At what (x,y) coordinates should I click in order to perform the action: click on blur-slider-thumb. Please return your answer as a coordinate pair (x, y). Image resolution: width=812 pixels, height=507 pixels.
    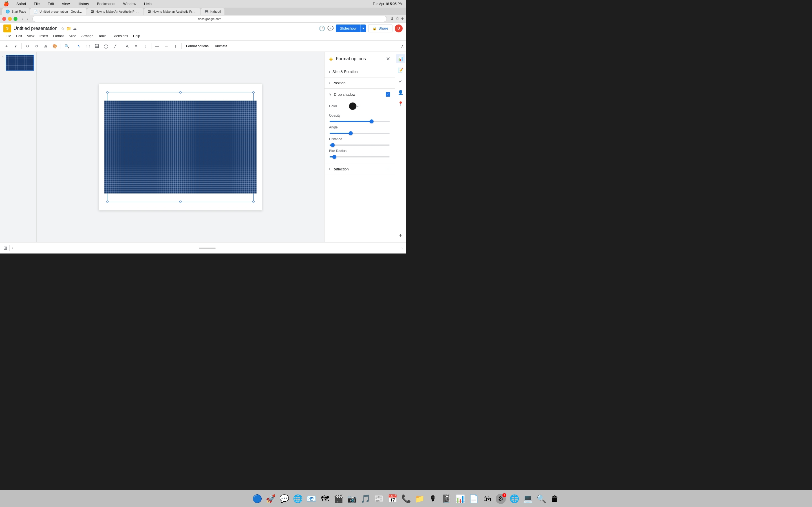
    Looking at the image, I should click on (334, 157).